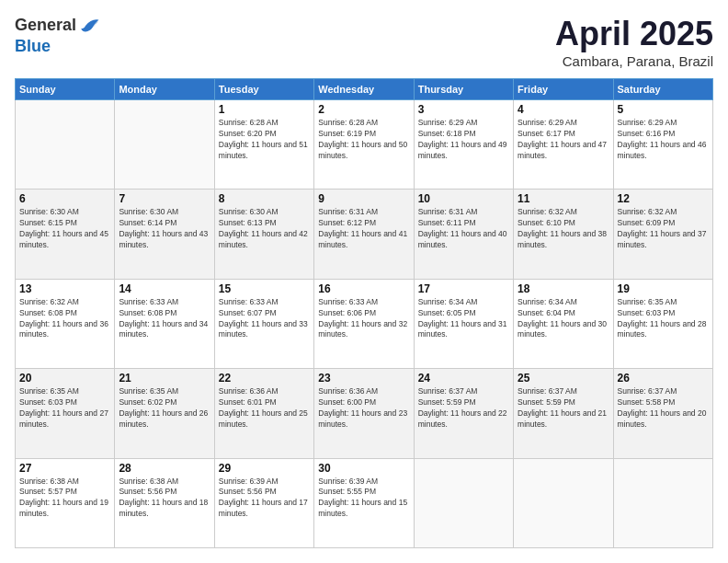 This screenshot has height=563, width=728. What do you see at coordinates (264, 414) in the screenshot?
I see `day-cell: 22Sunrise: 6:36 AM Sunset: 6:01 PM Dayli…` at bounding box center [264, 414].